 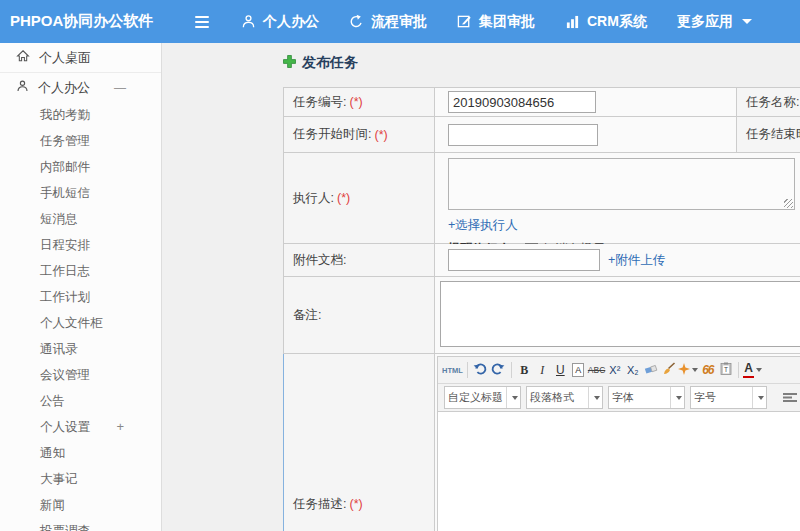 I want to click on font-style-button: A, so click(x=578, y=370).